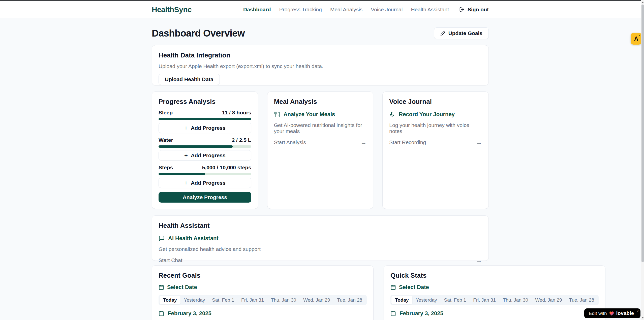 This screenshot has height=320, width=644. Describe the element at coordinates (320, 238) in the screenshot. I see `health-assistant-card: Health Assistant AI Health Assistant Get…` at that location.